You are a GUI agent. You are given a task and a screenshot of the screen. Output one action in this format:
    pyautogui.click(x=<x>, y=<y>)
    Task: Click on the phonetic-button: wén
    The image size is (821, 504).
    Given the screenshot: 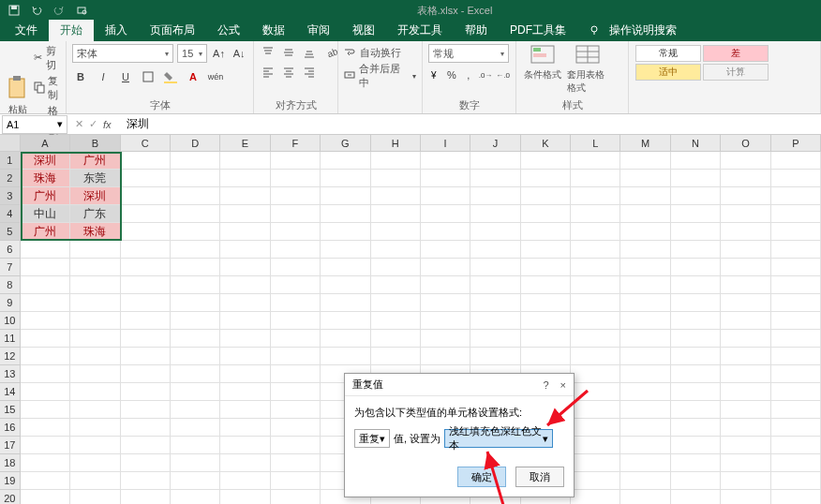 What is the action you would take?
    pyautogui.click(x=216, y=77)
    